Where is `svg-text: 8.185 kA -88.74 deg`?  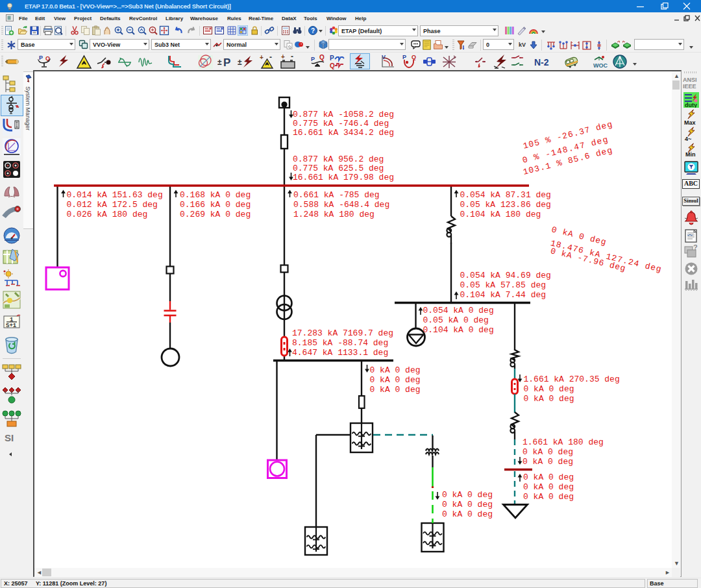 svg-text: 8.185 kA -88.74 deg is located at coordinates (340, 343).